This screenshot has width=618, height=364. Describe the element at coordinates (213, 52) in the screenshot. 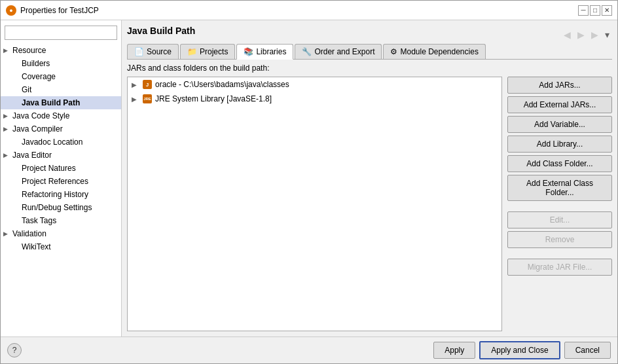

I see `tab-label-projects: Projects` at that location.